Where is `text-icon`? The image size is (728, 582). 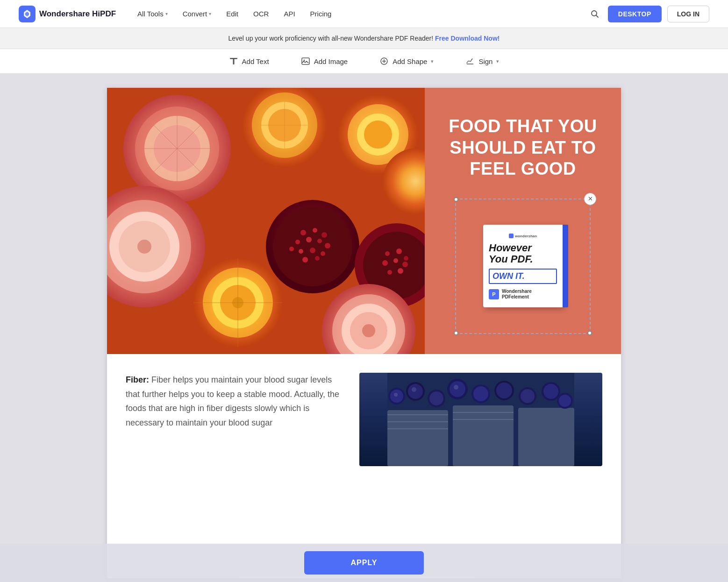
text-icon is located at coordinates (234, 61).